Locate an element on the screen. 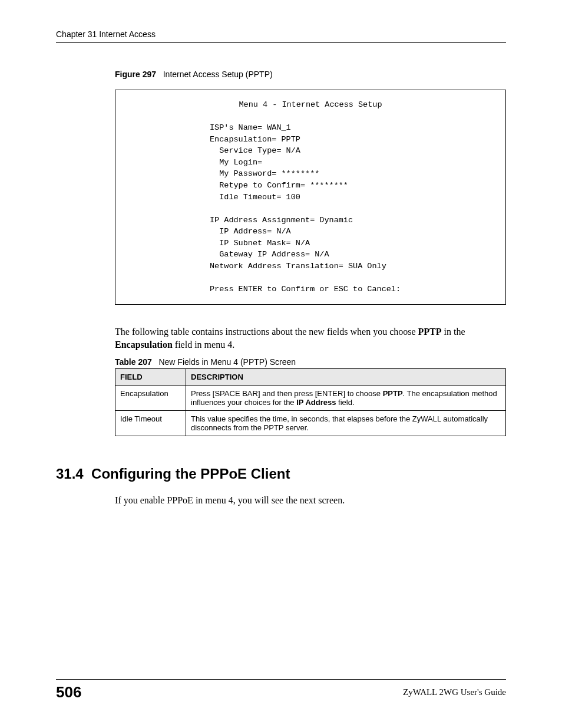 The width and height of the screenshot is (562, 728). table-cell-desc: This value specifies the time, in second… is located at coordinates (346, 423).